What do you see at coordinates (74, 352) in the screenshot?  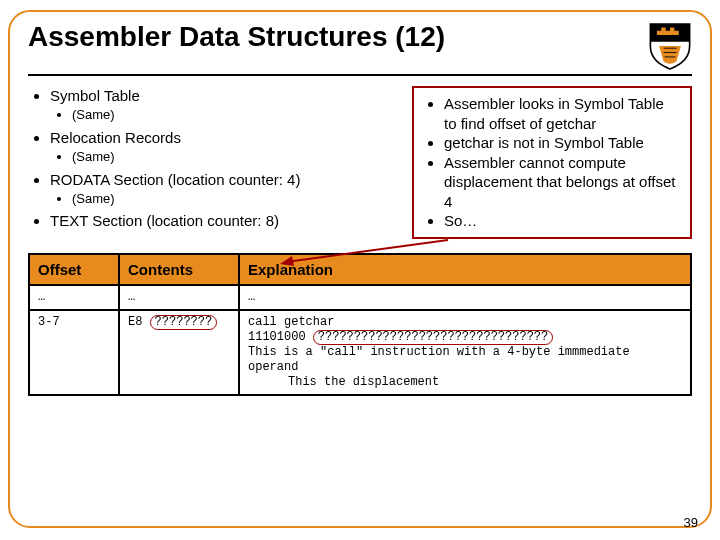 I see `cell-offset: 3-7` at bounding box center [74, 352].